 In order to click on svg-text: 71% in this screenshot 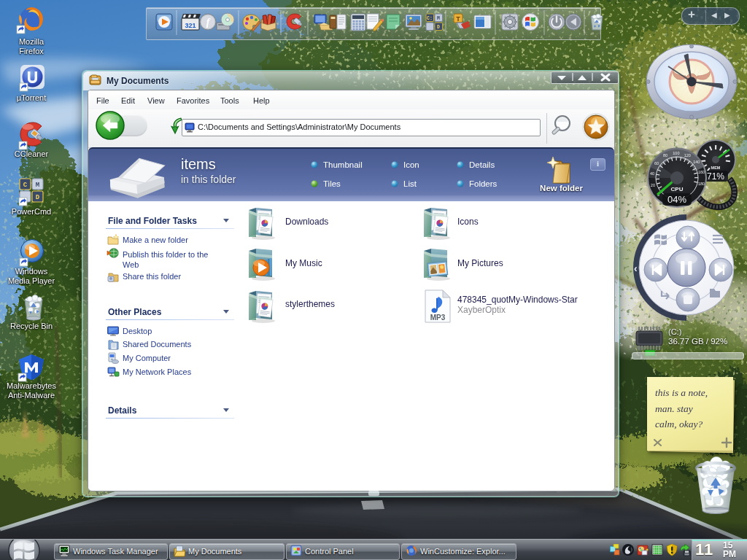, I will do `click(716, 176)`.